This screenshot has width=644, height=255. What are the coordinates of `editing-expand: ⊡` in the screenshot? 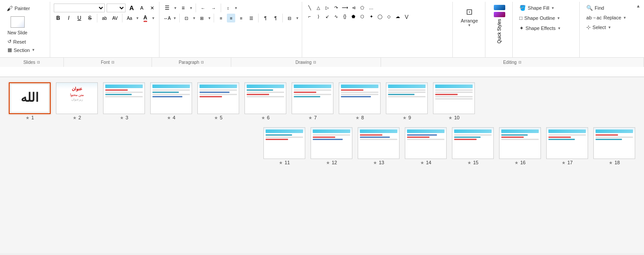 It's located at (520, 63).